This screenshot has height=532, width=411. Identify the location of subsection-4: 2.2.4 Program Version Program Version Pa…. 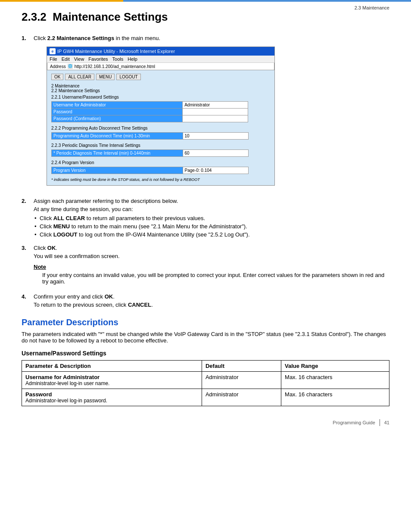
(161, 167).